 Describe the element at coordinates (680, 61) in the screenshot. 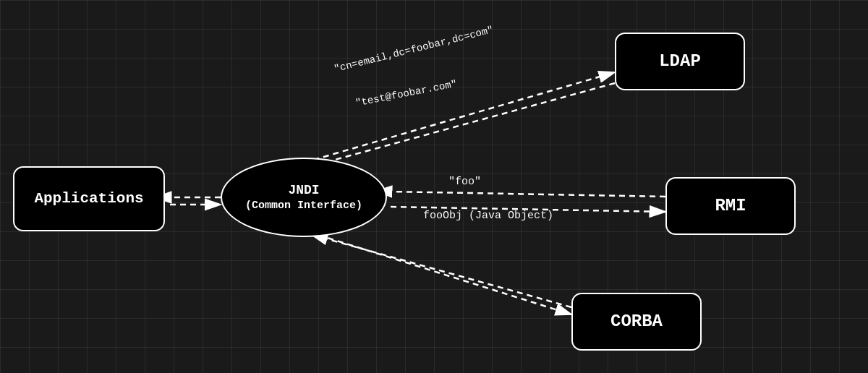

I see `ldap-label: LDAP` at that location.